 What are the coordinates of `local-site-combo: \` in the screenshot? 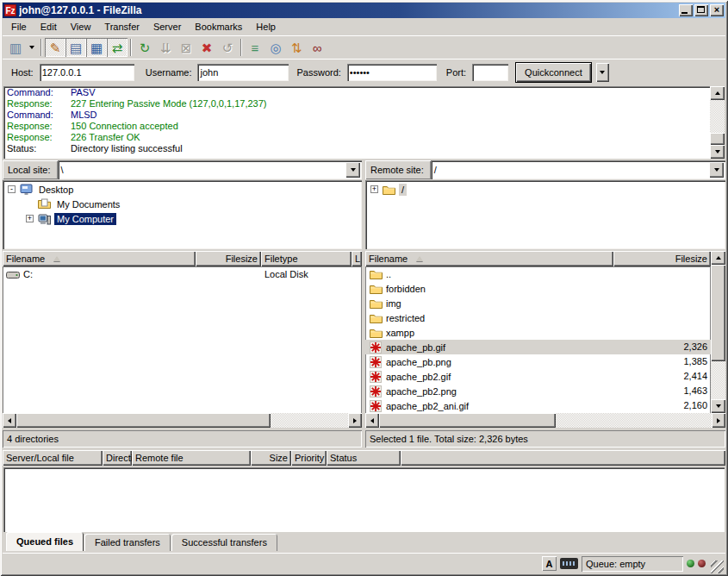 It's located at (210, 170).